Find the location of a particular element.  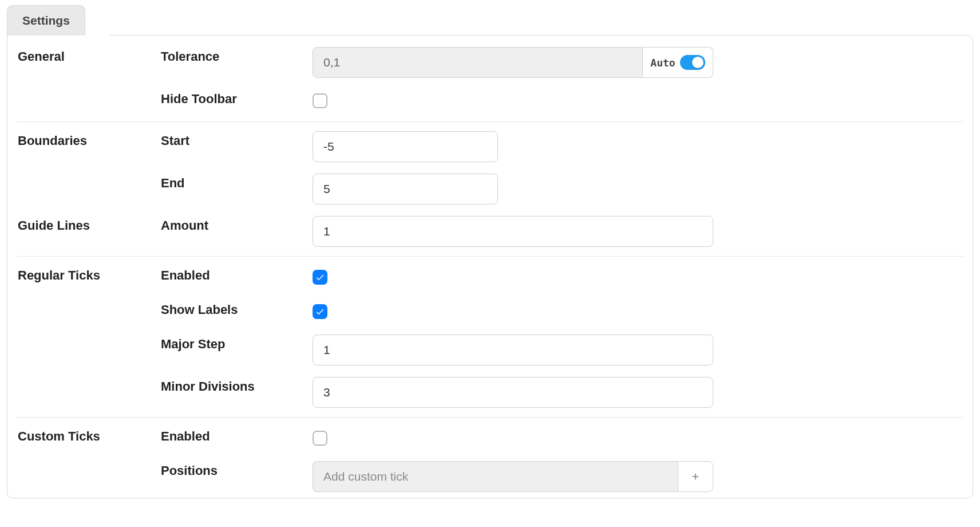

tolerance-input is located at coordinates (477, 62).